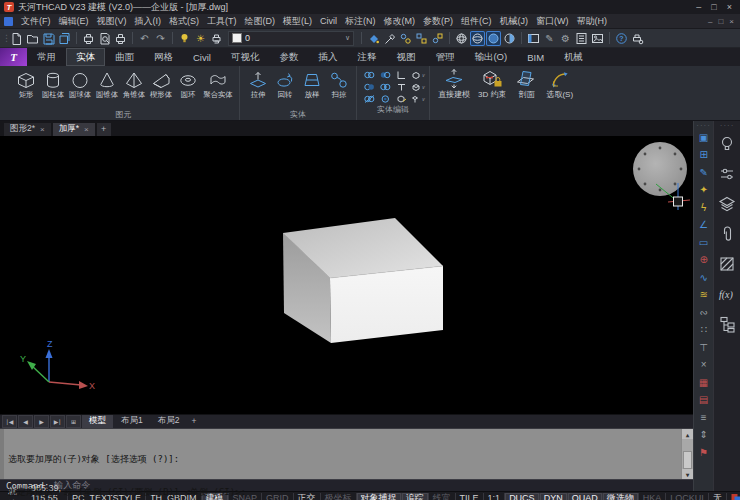 The height and width of the screenshot is (500, 740). Describe the element at coordinates (704, 191) in the screenshot. I see `wand-tool-icon: ✦` at that location.